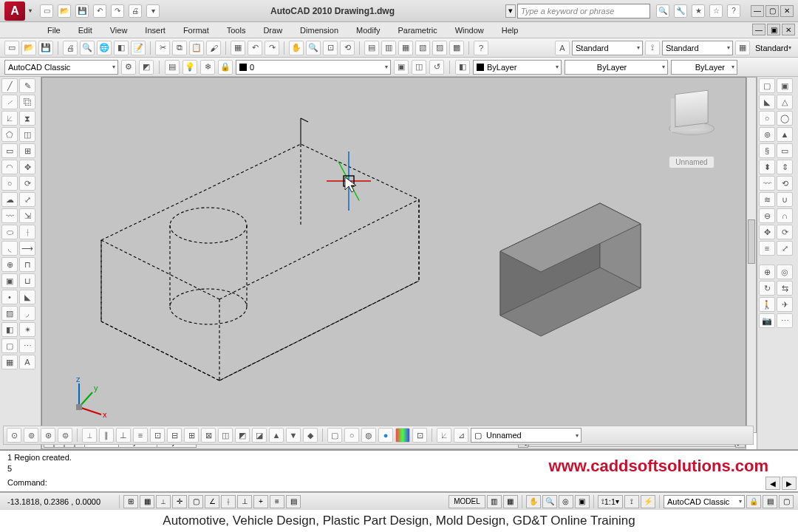  Describe the element at coordinates (368, 30) in the screenshot. I see `menu-modify: Modify` at that location.